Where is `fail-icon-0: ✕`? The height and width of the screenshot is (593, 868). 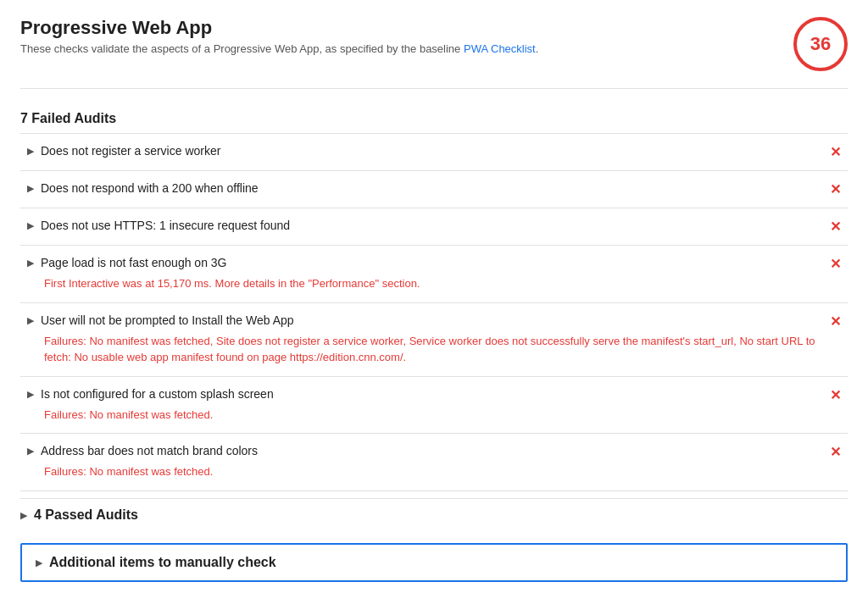
fail-icon-0: ✕ is located at coordinates (836, 152).